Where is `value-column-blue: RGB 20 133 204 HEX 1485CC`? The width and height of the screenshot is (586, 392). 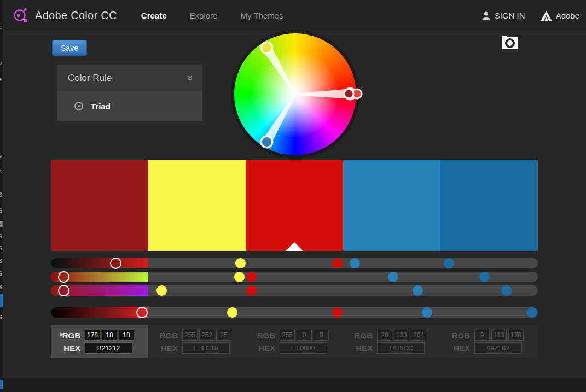
value-column-blue: RGB 20 133 204 HEX 1485CC is located at coordinates (392, 342).